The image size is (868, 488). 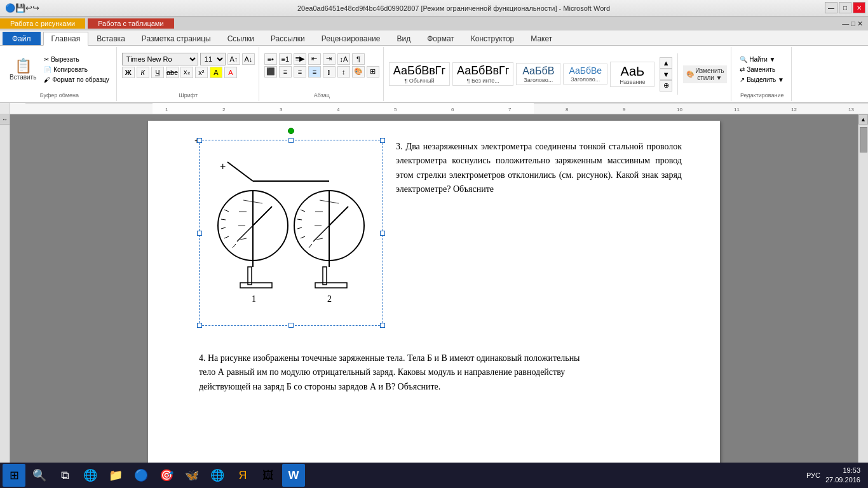 What do you see at coordinates (200, 233) in the screenshot?
I see `handle-ml` at bounding box center [200, 233].